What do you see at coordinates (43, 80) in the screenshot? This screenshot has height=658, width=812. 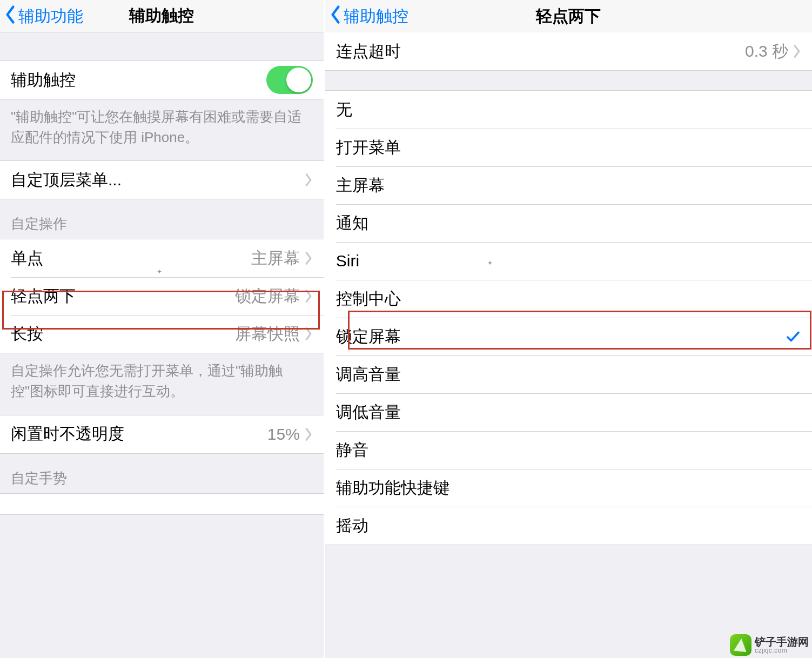 I see `toggle-label: 辅助触控` at bounding box center [43, 80].